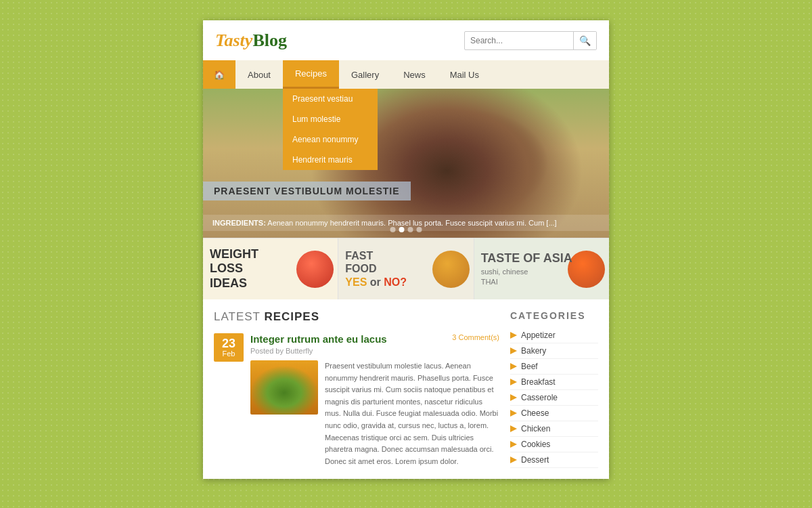 This screenshot has height=508, width=812. What do you see at coordinates (554, 413) in the screenshot?
I see `category-item-5: Cheese` at bounding box center [554, 413].